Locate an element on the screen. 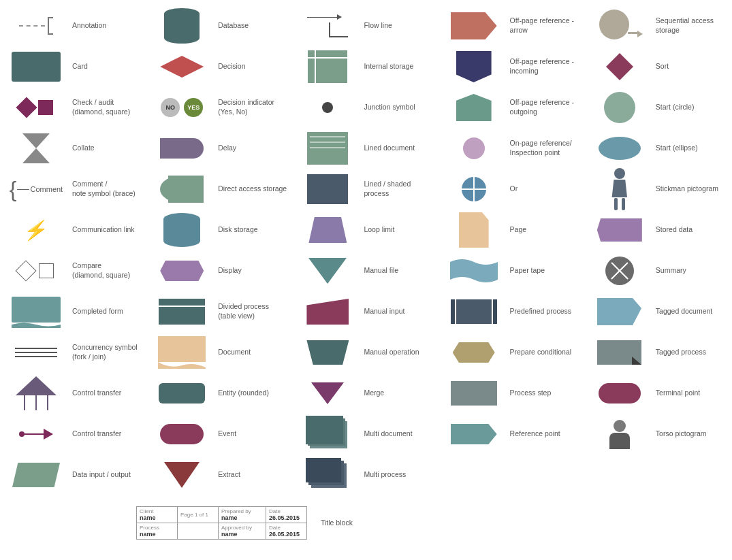 The height and width of the screenshot is (560, 732). label-start-ellipse: Start (ellipse) is located at coordinates (691, 148).